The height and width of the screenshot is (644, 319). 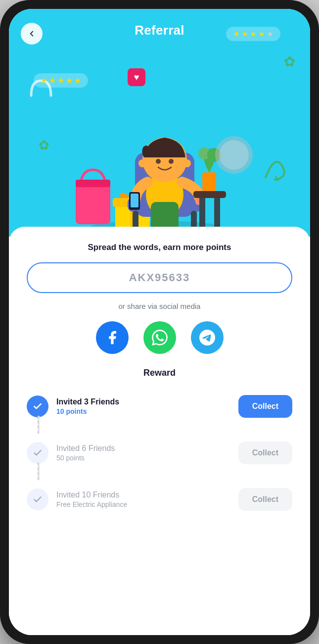 What do you see at coordinates (61, 80) in the screenshot?
I see `star-m3: ★` at bounding box center [61, 80].